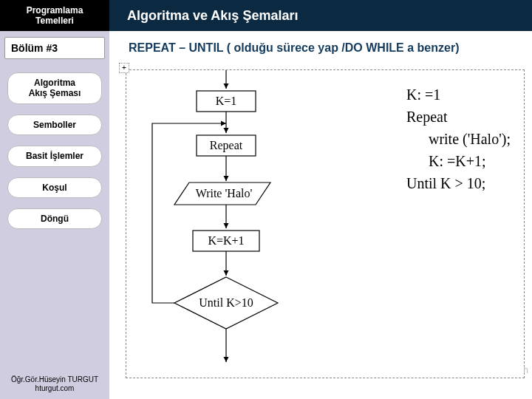 The width and height of the screenshot is (532, 399). I want to click on sidebar-item-algorithm: Algoritma Akış Şeması, so click(55, 89).